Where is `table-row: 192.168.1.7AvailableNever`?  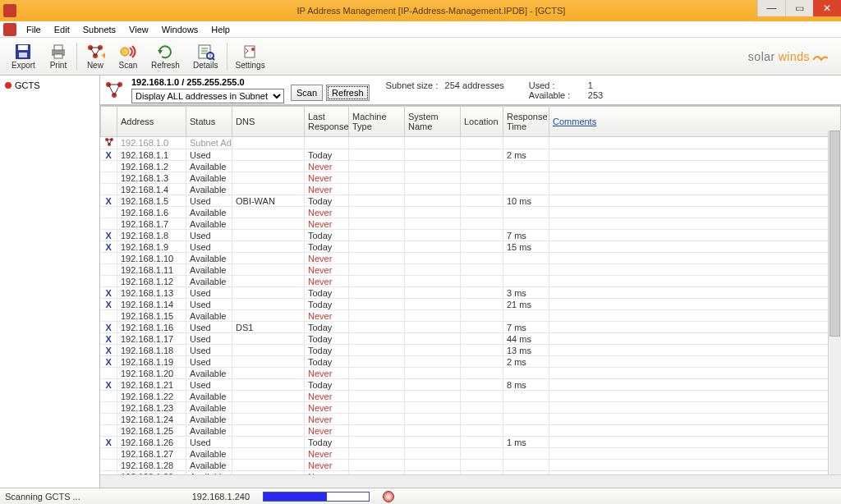 table-row: 192.168.1.7AvailableNever is located at coordinates (471, 224).